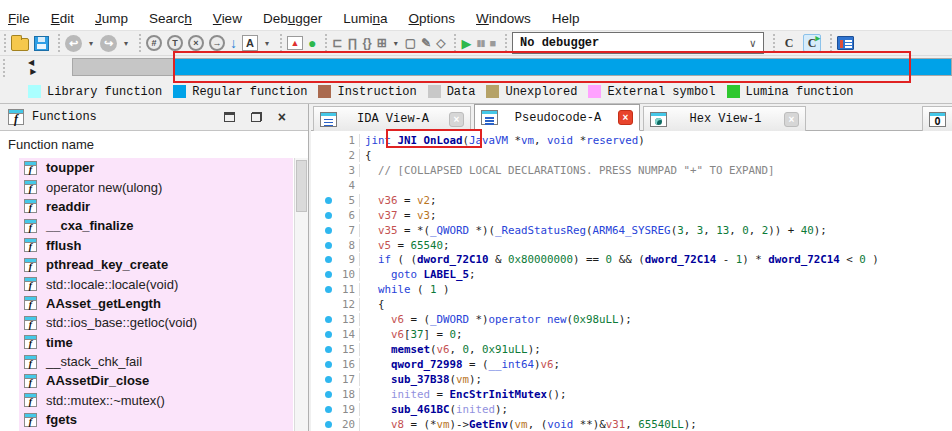  I want to click on navband-arrows: ◀ ▶, so click(39, 68).